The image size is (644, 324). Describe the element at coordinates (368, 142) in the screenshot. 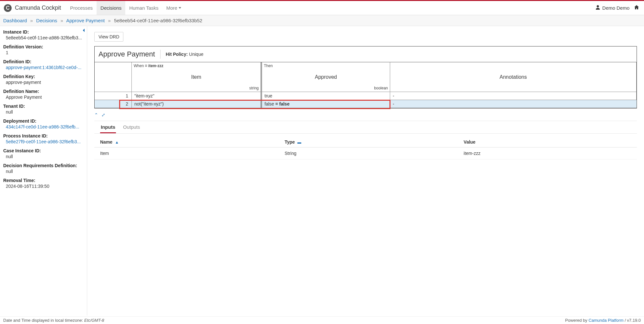

I see `col-type-header: Type ▬` at that location.